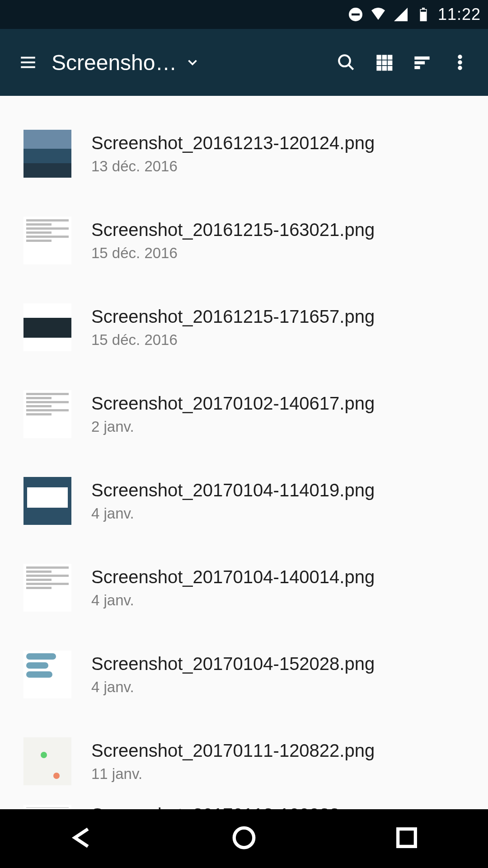  What do you see at coordinates (346, 62) in the screenshot?
I see `search-icon` at bounding box center [346, 62].